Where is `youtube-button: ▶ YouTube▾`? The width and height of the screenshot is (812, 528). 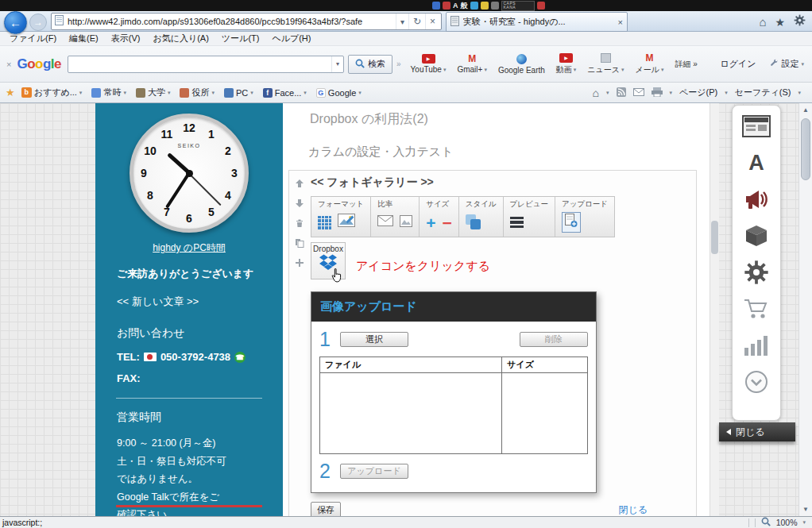 youtube-button: ▶ YouTube▾ is located at coordinates (429, 64).